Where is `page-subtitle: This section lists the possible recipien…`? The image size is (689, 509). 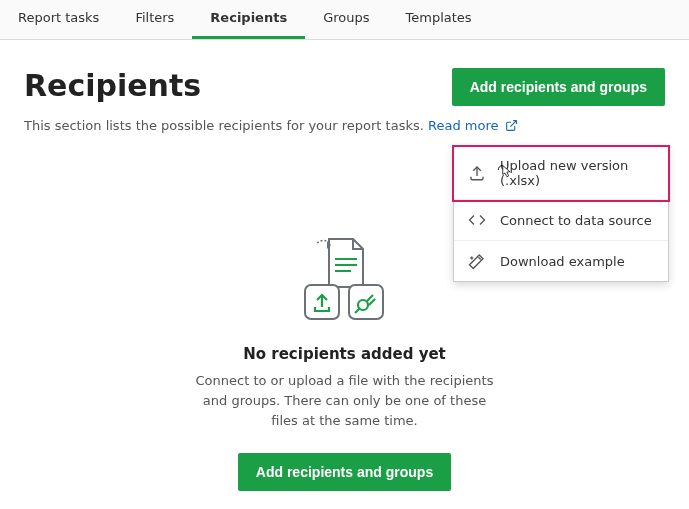
page-subtitle: This section lists the possible recipien… is located at coordinates (224, 126).